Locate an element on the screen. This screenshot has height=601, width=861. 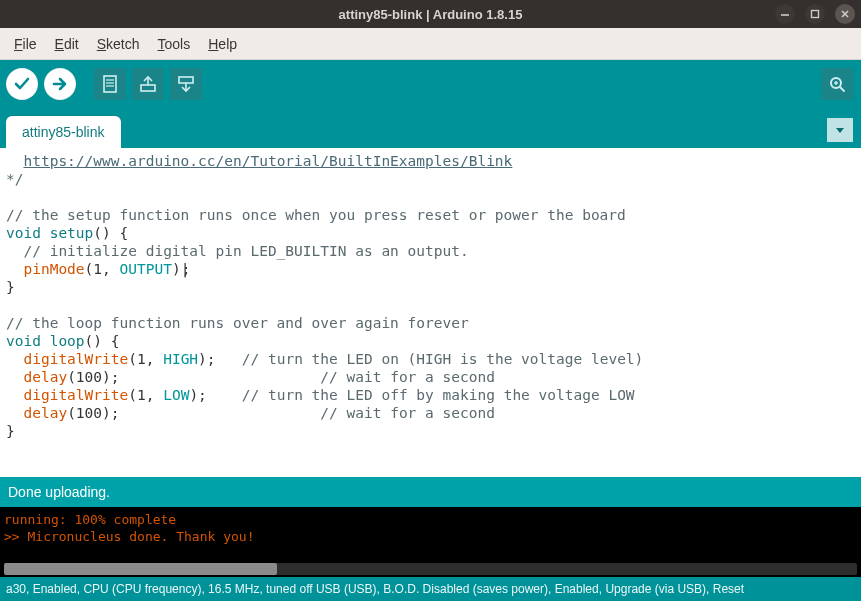
menu-edit-rest: dit is located at coordinates (72, 44).